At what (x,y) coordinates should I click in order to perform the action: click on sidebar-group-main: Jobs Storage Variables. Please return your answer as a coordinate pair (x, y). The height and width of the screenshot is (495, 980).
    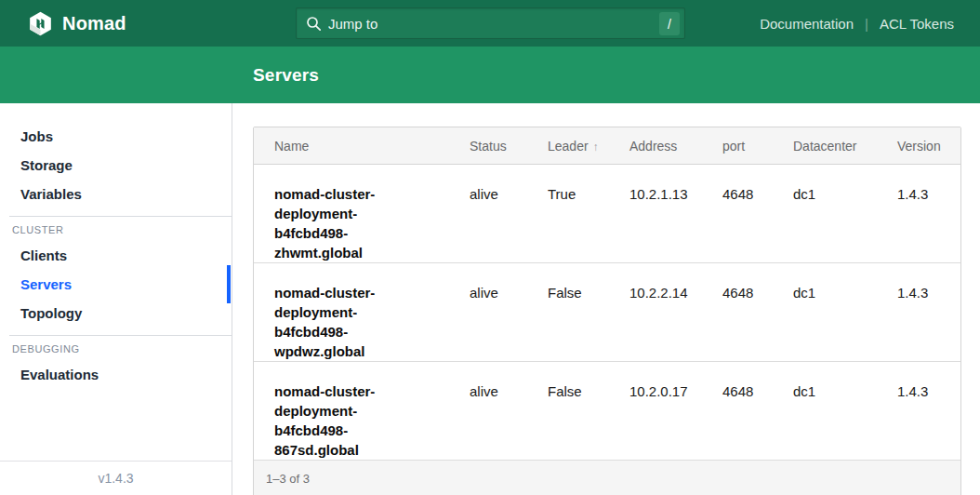
    Looking at the image, I should click on (115, 166).